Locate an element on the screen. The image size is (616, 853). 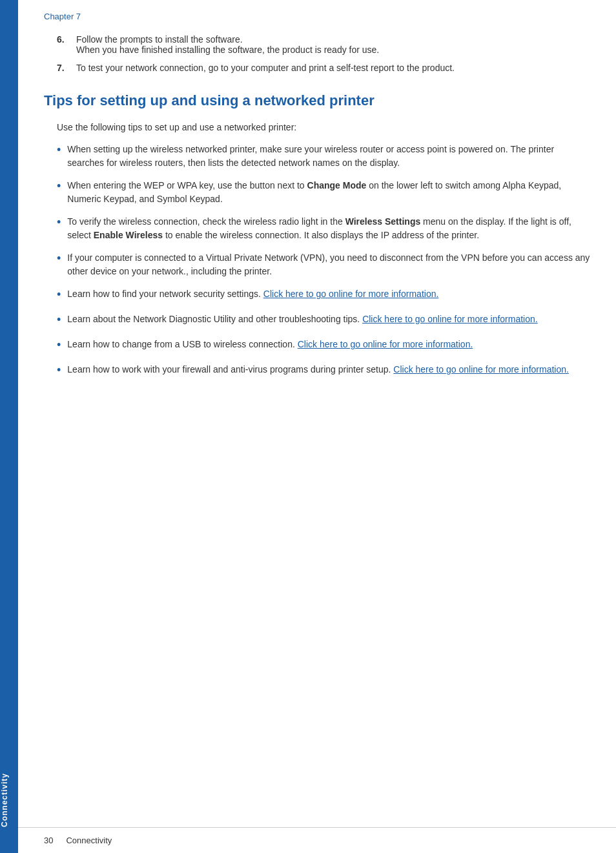
section-title: Tips for setting up and using a networke… is located at coordinates (317, 101).